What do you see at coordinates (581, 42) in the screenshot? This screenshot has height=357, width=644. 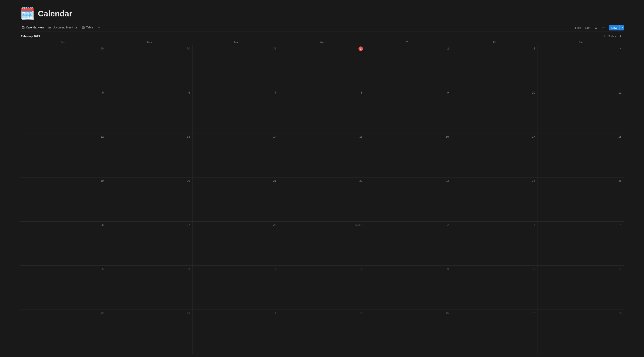 I see `weekday-header: Sat` at bounding box center [581, 42].